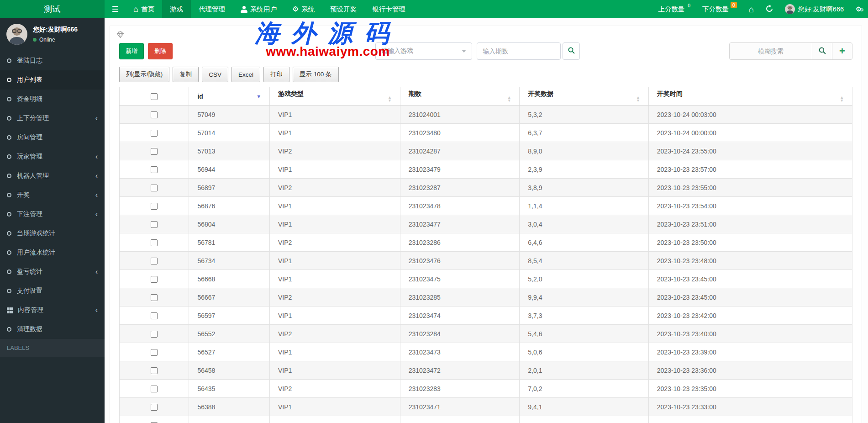  Describe the element at coordinates (36, 253) in the screenshot. I see `sidebar-item-label: 用户流水统计` at that location.